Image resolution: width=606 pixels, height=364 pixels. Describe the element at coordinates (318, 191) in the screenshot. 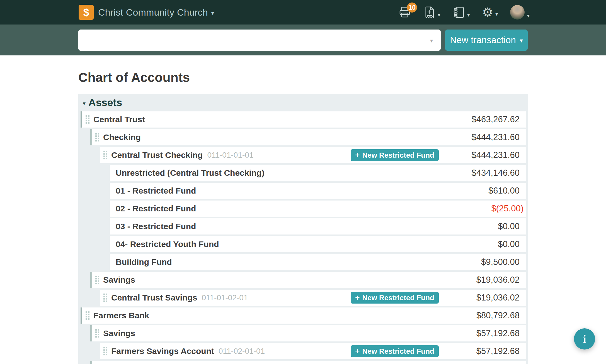

I see `account-row: 01 - Restricted Fund $610.00` at that location.